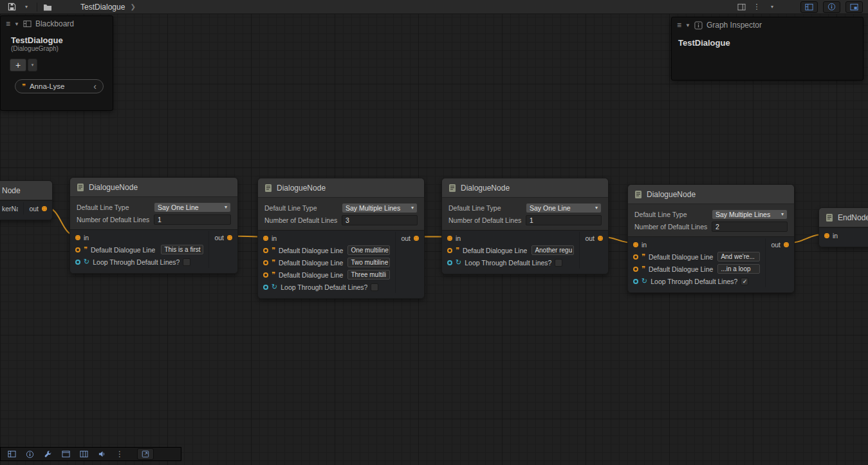  What do you see at coordinates (809, 7) in the screenshot?
I see `toggle-blackboard-button` at bounding box center [809, 7].